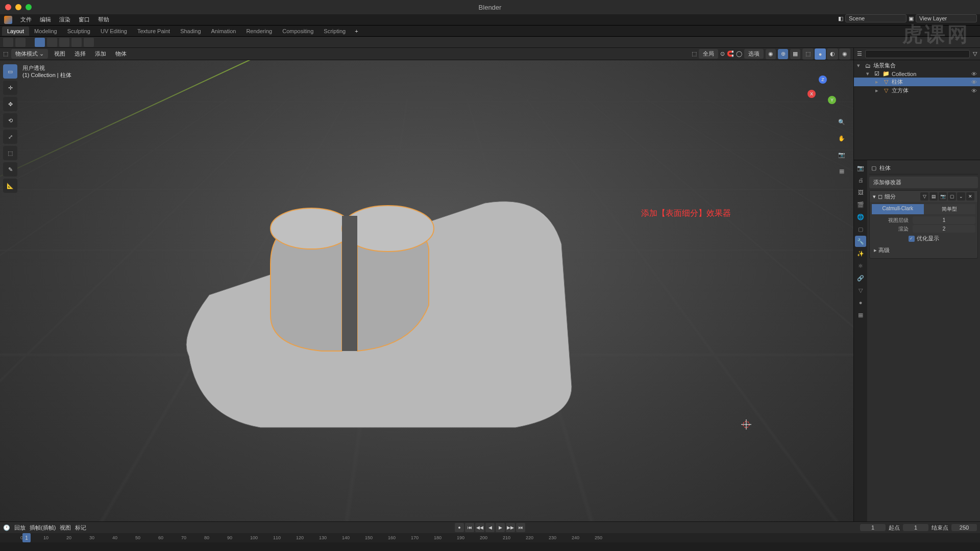 The height and width of the screenshot is (551, 980). I want to click on menu-help: 帮助, so click(104, 19).